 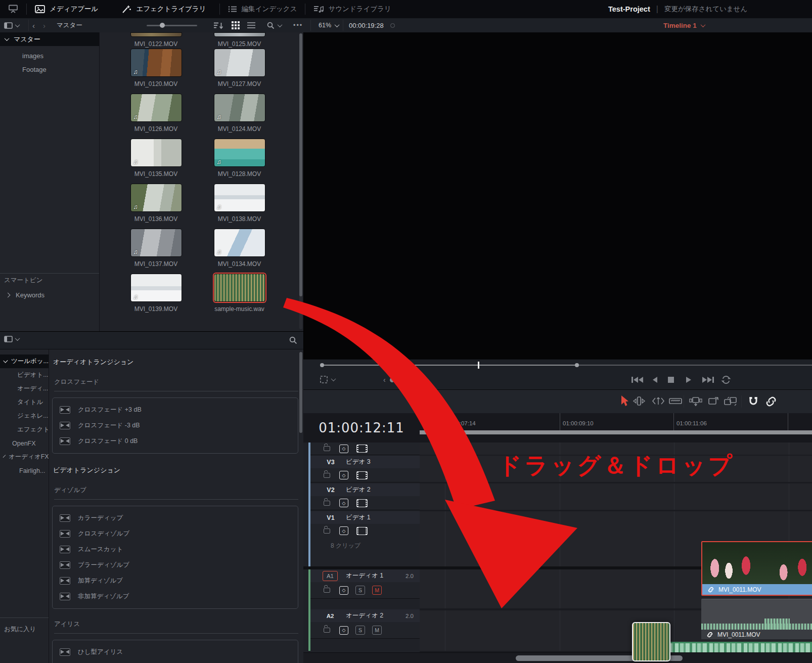 I want to click on forward-button: ›, so click(x=44, y=25).